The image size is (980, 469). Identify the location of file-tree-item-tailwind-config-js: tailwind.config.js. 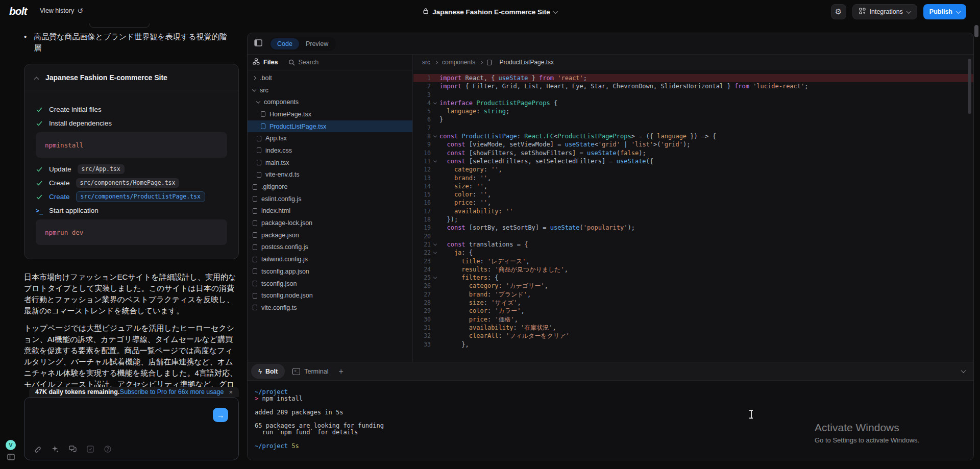
(330, 259).